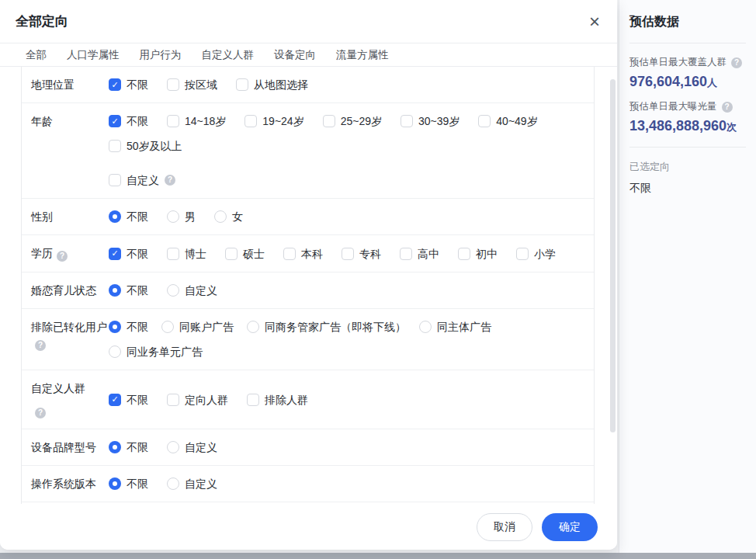 The image size is (756, 559). I want to click on metric-label-text: 预估单日最大覆盖人群, so click(678, 62).